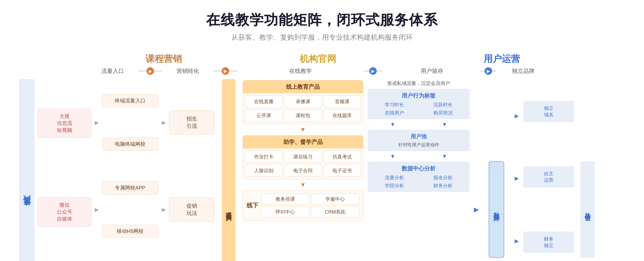 Image resolution: width=644 pixels, height=261 pixels. Describe the element at coordinates (192, 170) in the screenshot. I see `conversion-items: 招生 引流 促销 玩法 推广 营销` at that location.